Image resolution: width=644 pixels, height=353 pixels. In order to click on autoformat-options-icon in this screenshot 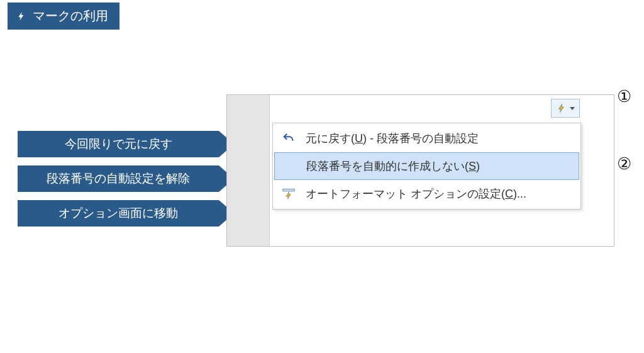, I will do `click(289, 194)`.